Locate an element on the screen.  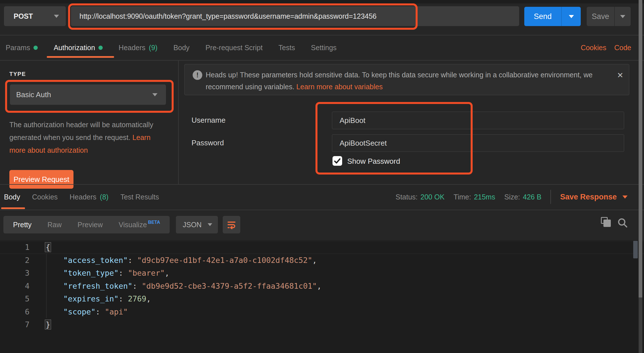
response-tab-headers: Headers (8) is located at coordinates (89, 197).